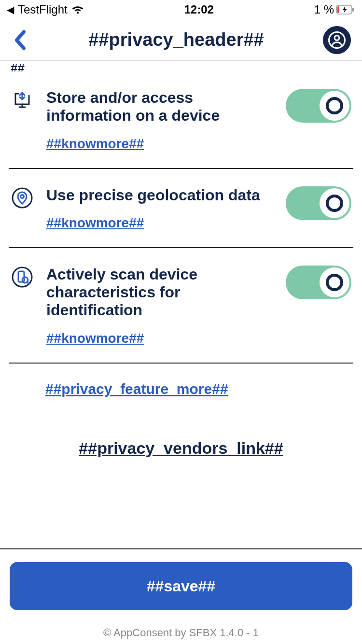  I want to click on profile-button, so click(337, 40).